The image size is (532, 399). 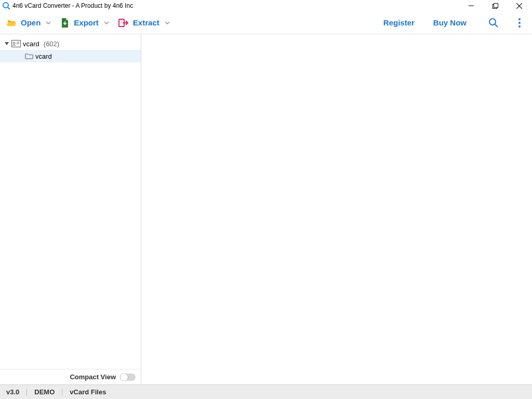 I want to click on collapse-icon, so click(x=7, y=44).